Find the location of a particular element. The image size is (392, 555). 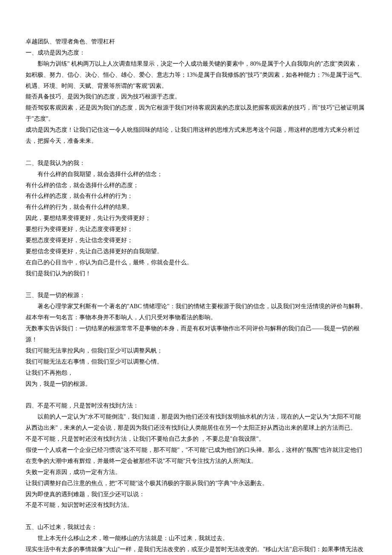

body-text: 失败一定有原因，成功一定有方法。 is located at coordinates (196, 472).